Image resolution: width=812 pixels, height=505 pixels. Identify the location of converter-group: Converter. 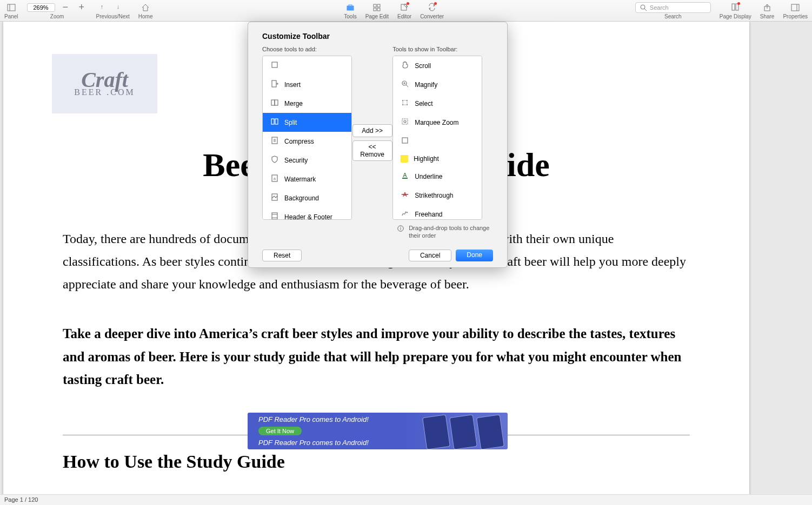
(432, 12).